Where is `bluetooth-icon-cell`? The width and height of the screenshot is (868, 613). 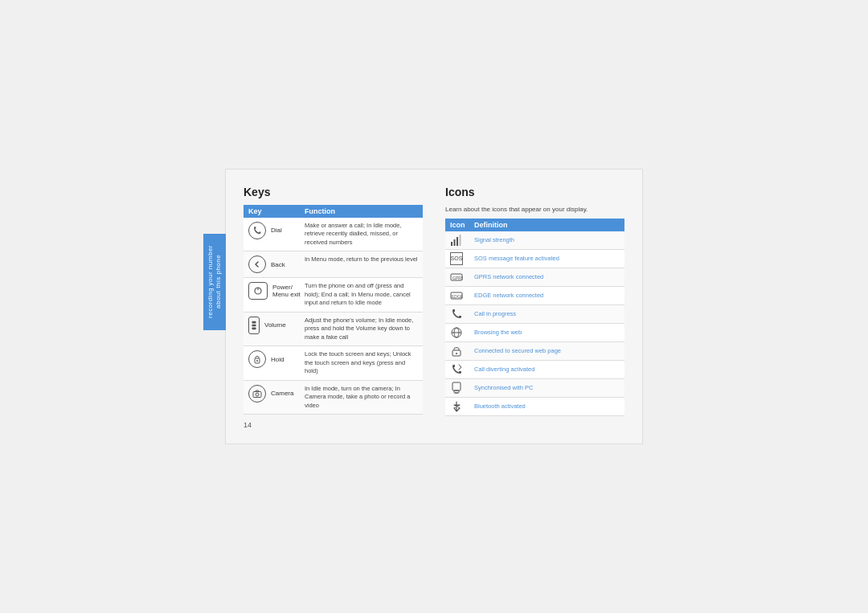 bluetooth-icon-cell is located at coordinates (462, 407).